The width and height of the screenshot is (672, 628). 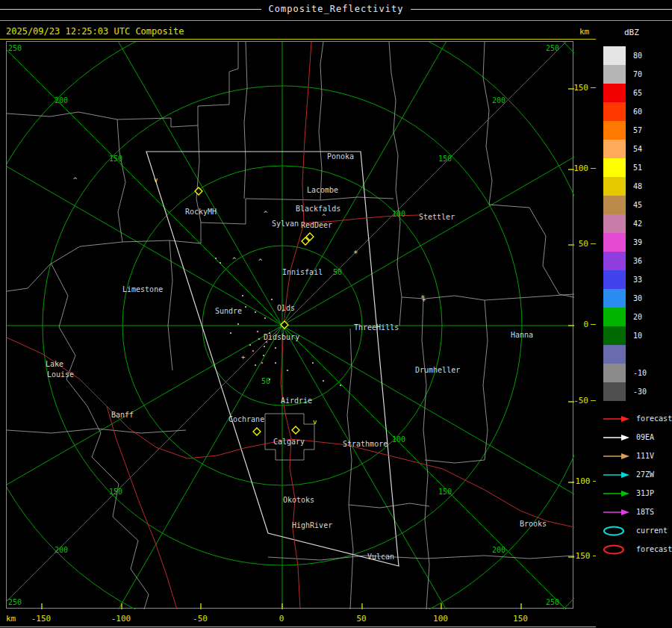 What do you see at coordinates (581, 481) in the screenshot?
I see `axis-value: -100` at bounding box center [581, 481].